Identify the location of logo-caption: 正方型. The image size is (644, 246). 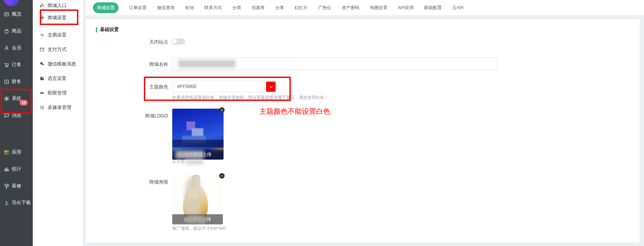
(179, 162).